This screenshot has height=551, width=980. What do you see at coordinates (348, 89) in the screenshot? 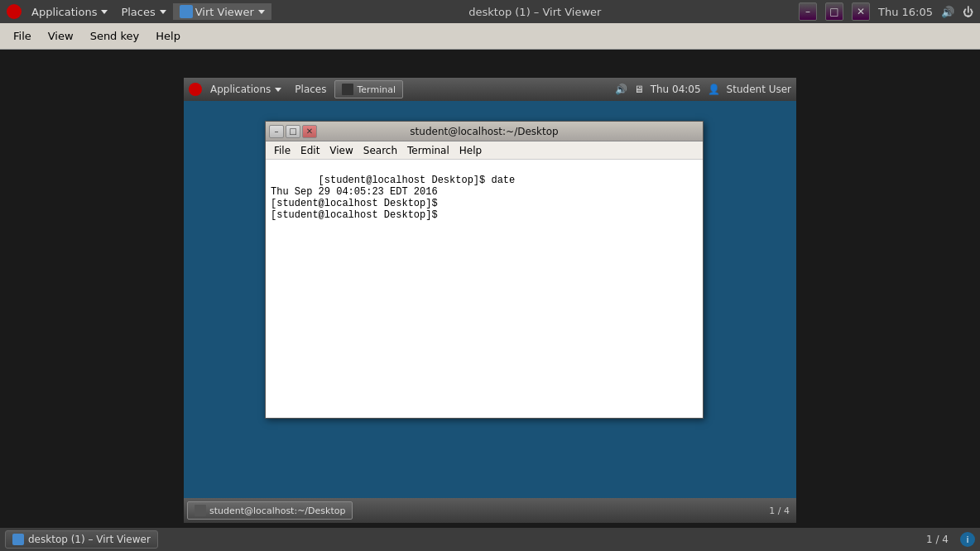
I see `terminal-taskbar-icon` at bounding box center [348, 89].